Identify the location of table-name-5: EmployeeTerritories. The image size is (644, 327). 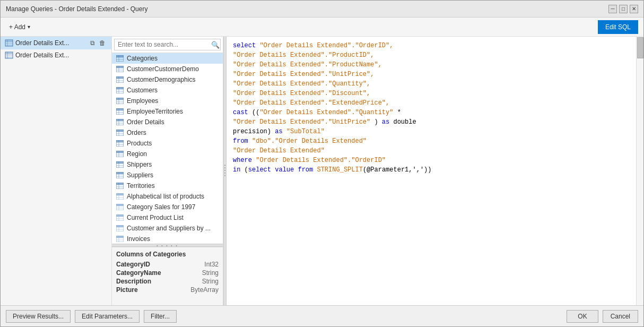
(155, 111).